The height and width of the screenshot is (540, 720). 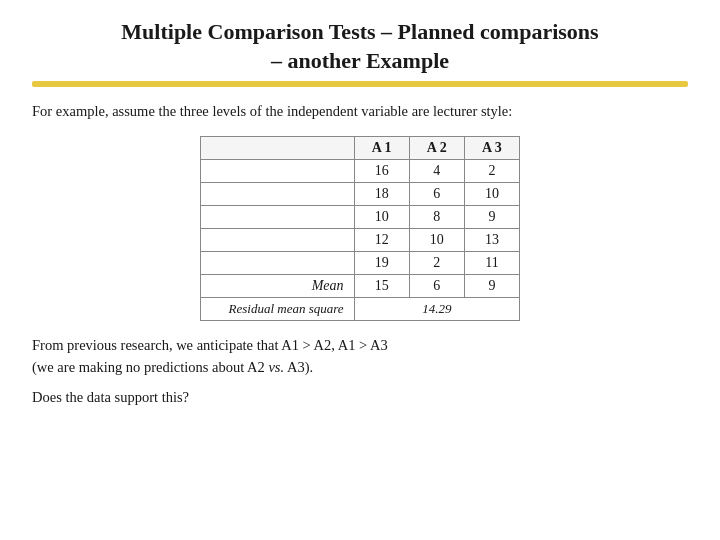 What do you see at coordinates (360, 84) in the screenshot?
I see `title-underline` at bounding box center [360, 84].